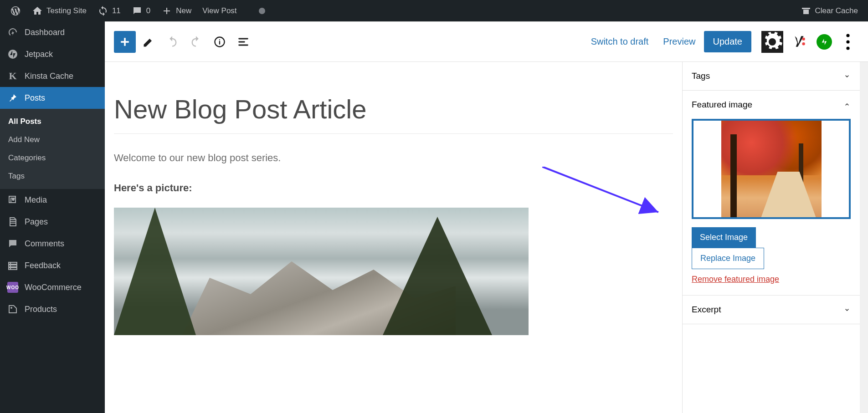 The width and height of the screenshot is (868, 413). I want to click on updates-count: 11, so click(117, 11).